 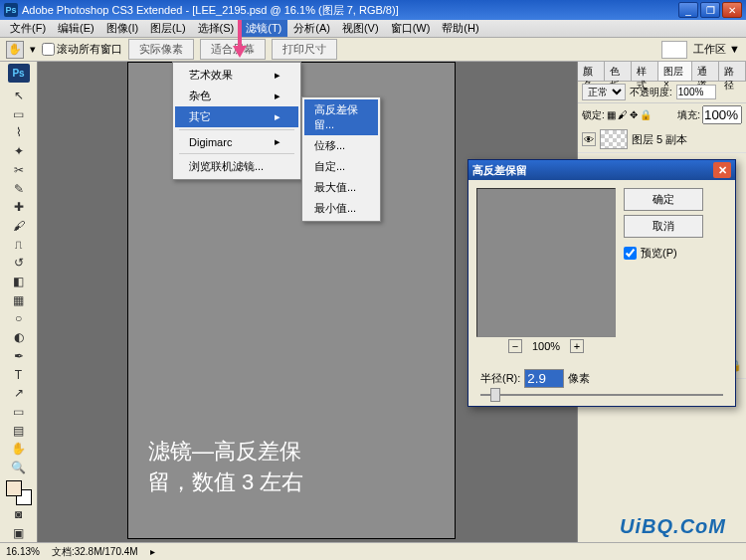 I want to click on zoom-tool: 🔍, so click(x=19, y=467).